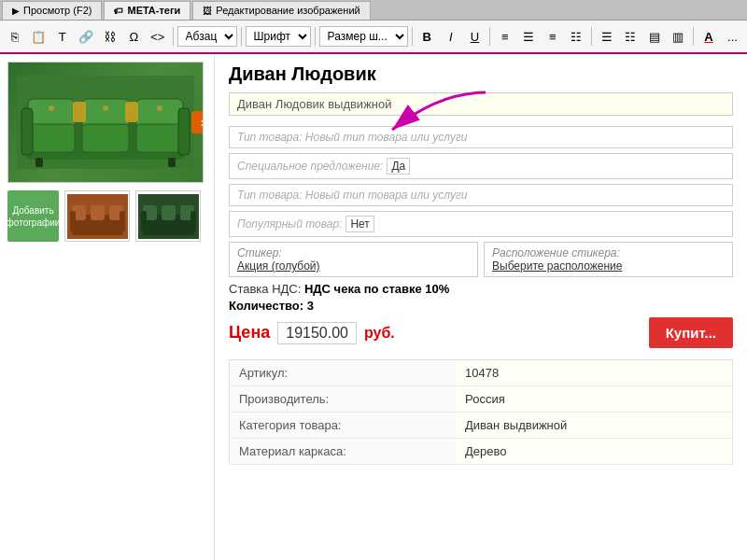  I want to click on sticker-pos-value: Выберите расположение, so click(557, 266).